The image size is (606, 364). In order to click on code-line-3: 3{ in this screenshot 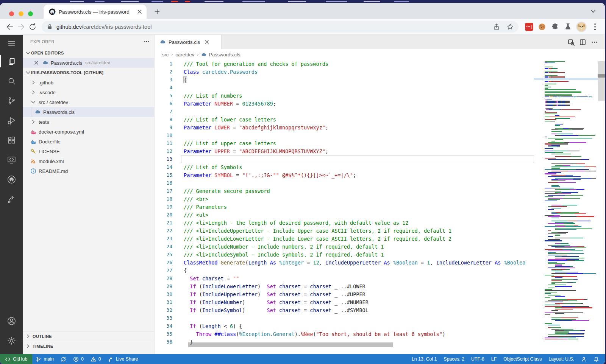, I will do `click(344, 79)`.